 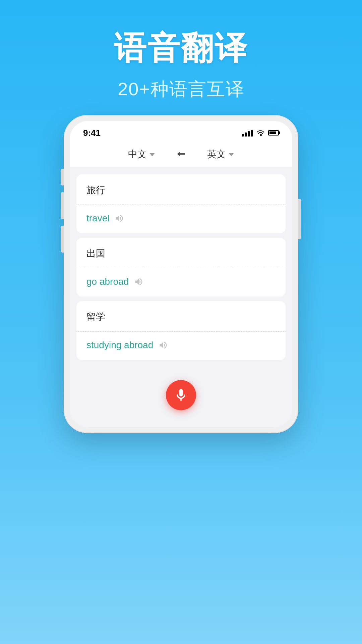 I want to click on target-lang-dropdown-arrow, so click(x=231, y=155).